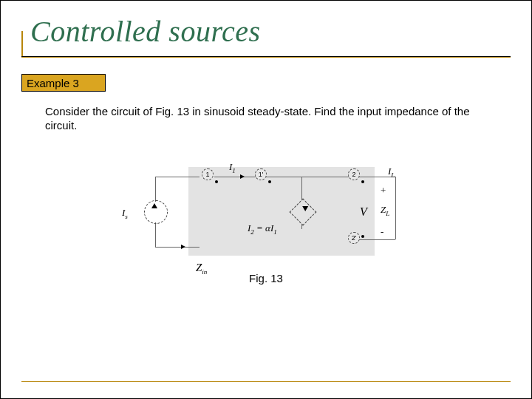 The image size is (532, 399). What do you see at coordinates (64, 83) in the screenshot?
I see `example-badge: Example 3` at bounding box center [64, 83].